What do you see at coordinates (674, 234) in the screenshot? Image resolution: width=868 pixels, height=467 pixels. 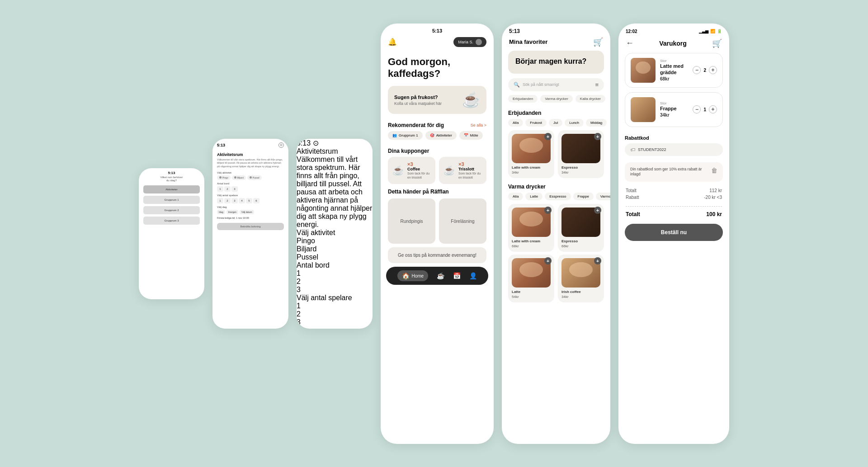 I see `phone-cart: 12:02 ▁▃▅ 📶 🔋 ← Varukorg 🛒 Stor Latte me…` at bounding box center [674, 234].